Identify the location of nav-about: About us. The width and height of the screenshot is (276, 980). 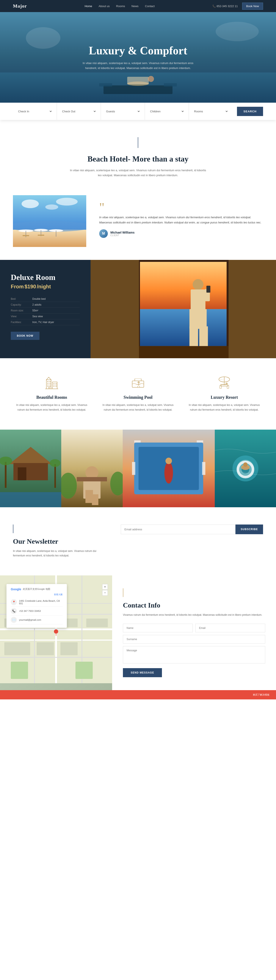
(104, 6).